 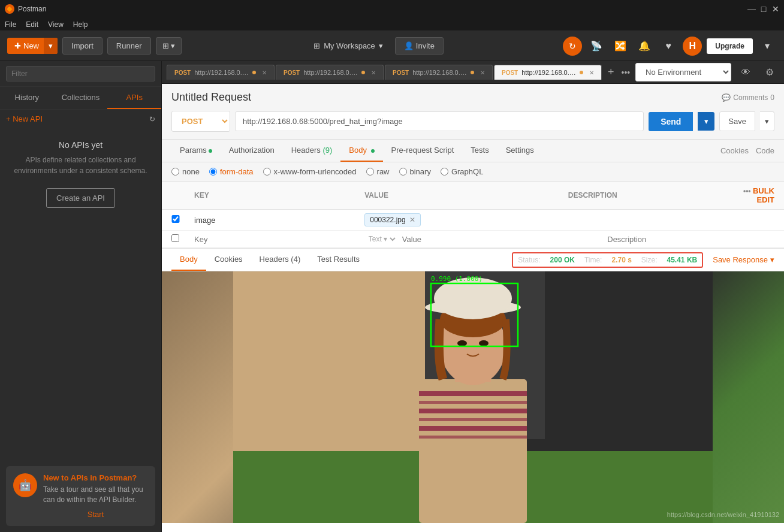 What do you see at coordinates (50, 46) in the screenshot?
I see `new-dropdown-arrow: ▾` at bounding box center [50, 46].